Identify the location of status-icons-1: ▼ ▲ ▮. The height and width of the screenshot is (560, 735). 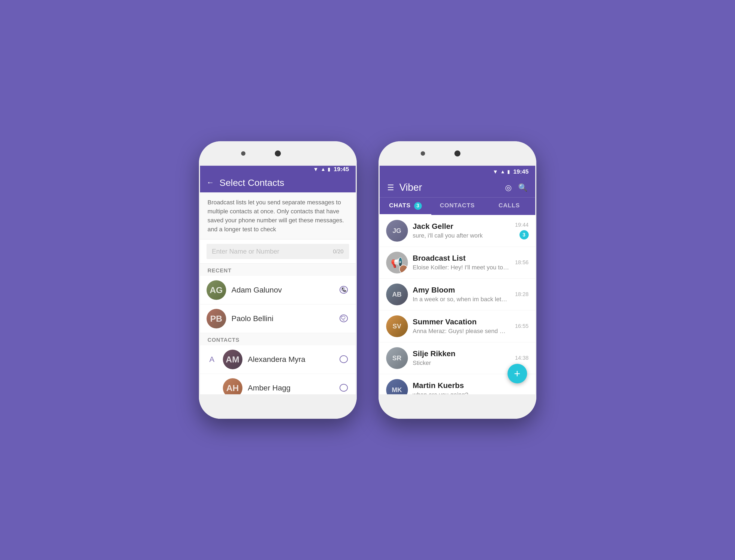
(322, 169).